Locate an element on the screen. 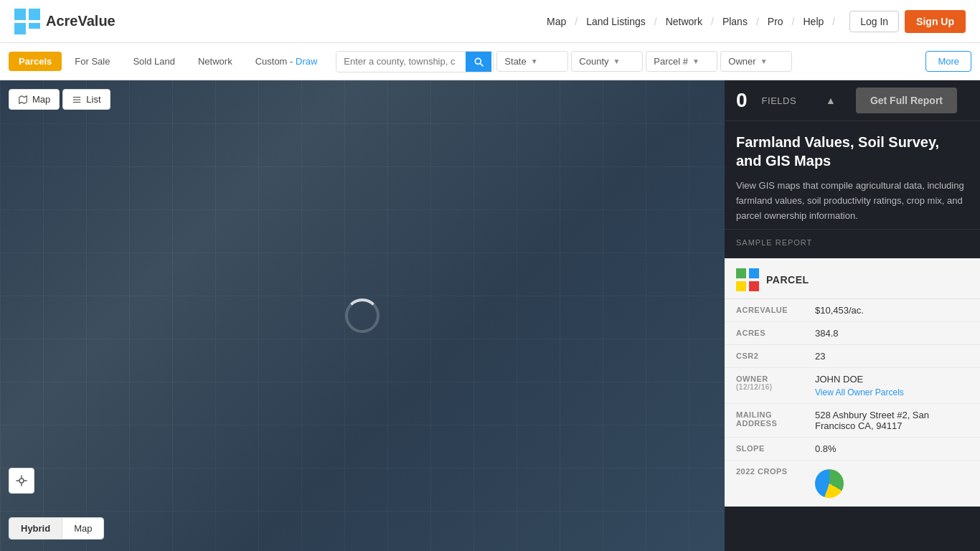  nav-sep-6: / is located at coordinates (834, 22).